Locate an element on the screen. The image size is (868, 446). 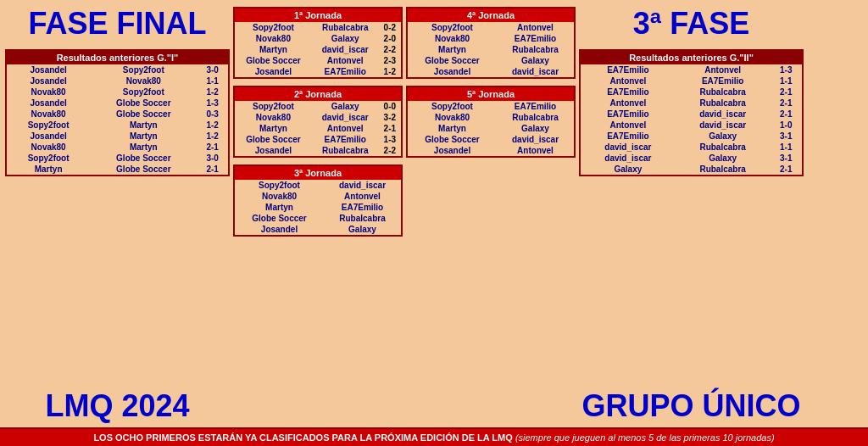
table-row: JosandelGlobe Soccer1-3 is located at coordinates (117, 103).